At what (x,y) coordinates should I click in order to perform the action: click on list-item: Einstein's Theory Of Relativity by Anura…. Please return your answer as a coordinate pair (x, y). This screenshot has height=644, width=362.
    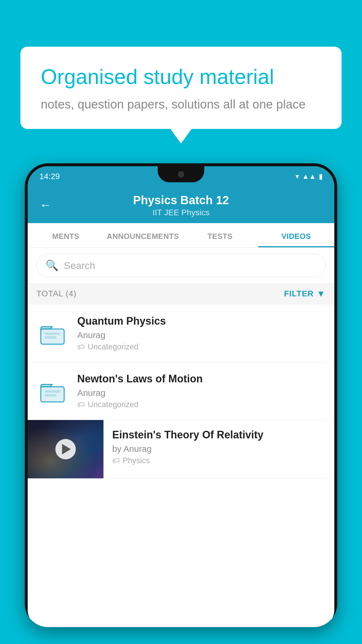
    Looking at the image, I should click on (181, 449).